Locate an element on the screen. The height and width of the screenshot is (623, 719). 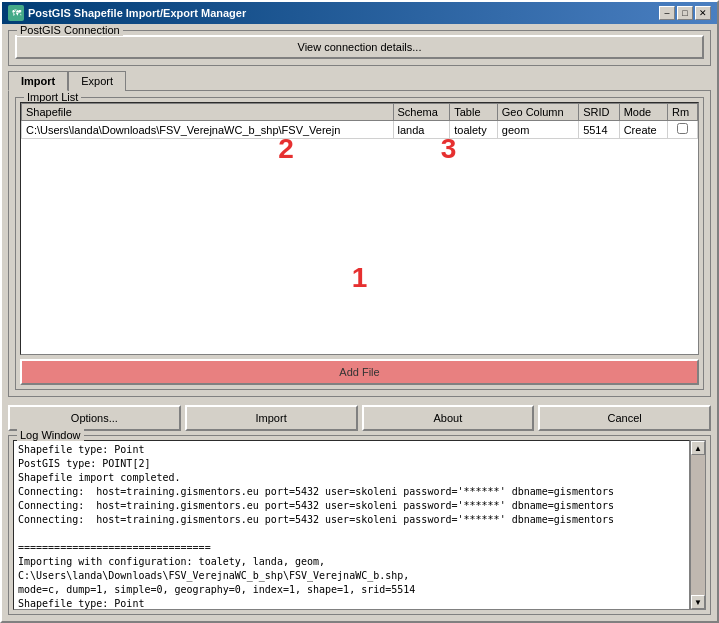
add-file-button: Add File is located at coordinates (360, 372).